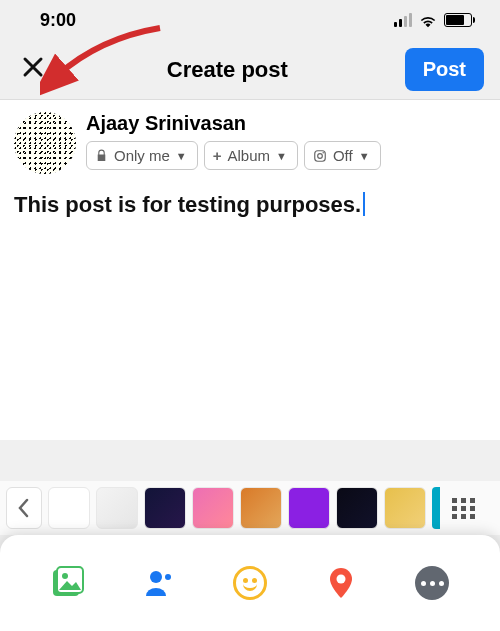 The height and width of the screenshot is (631, 500). What do you see at coordinates (432, 583) in the screenshot?
I see `more-icon` at bounding box center [432, 583].